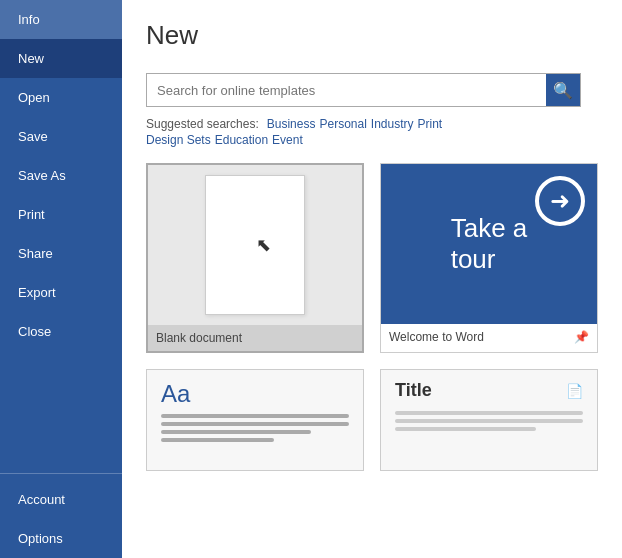  Describe the element at coordinates (202, 124) in the screenshot. I see `suggested-label: Suggested searches:` at that location.